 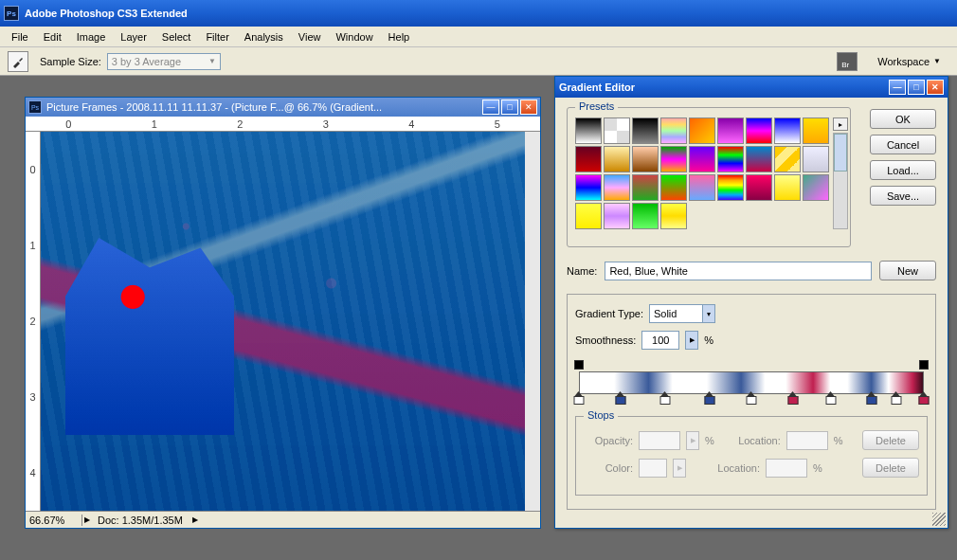 I want to click on gradient-type-select: Solid ▾, so click(x=682, y=314).